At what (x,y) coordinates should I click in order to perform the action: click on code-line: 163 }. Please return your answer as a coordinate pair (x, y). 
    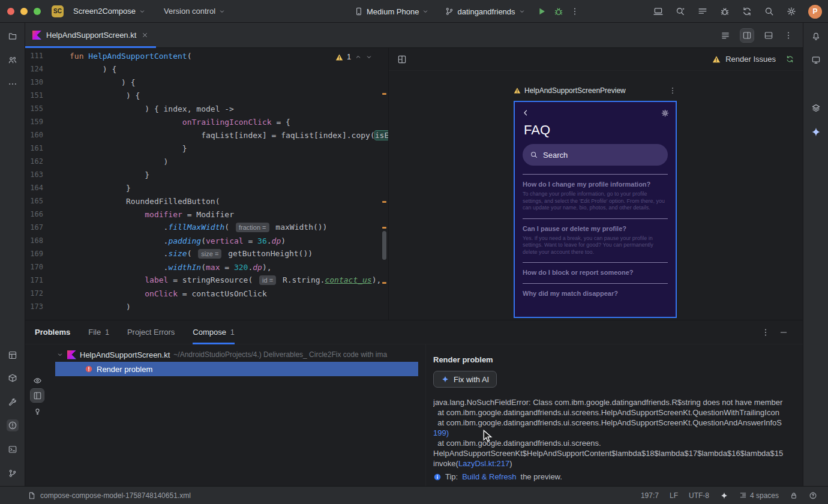
    Looking at the image, I should click on (206, 175).